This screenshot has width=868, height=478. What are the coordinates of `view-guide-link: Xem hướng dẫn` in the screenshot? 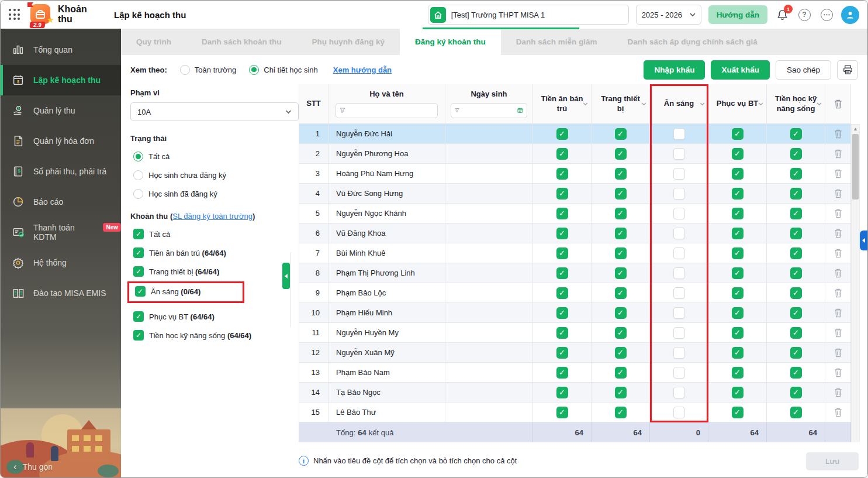 It's located at (362, 70).